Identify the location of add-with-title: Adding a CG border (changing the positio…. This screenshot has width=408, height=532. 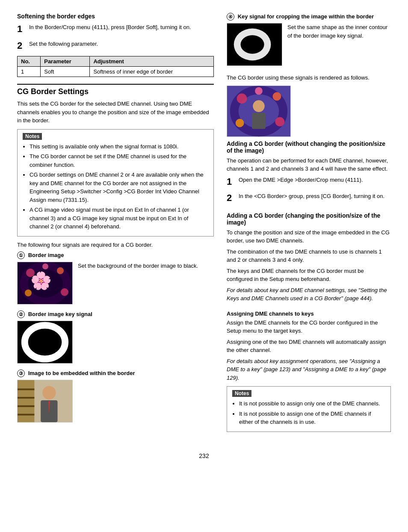
(309, 219).